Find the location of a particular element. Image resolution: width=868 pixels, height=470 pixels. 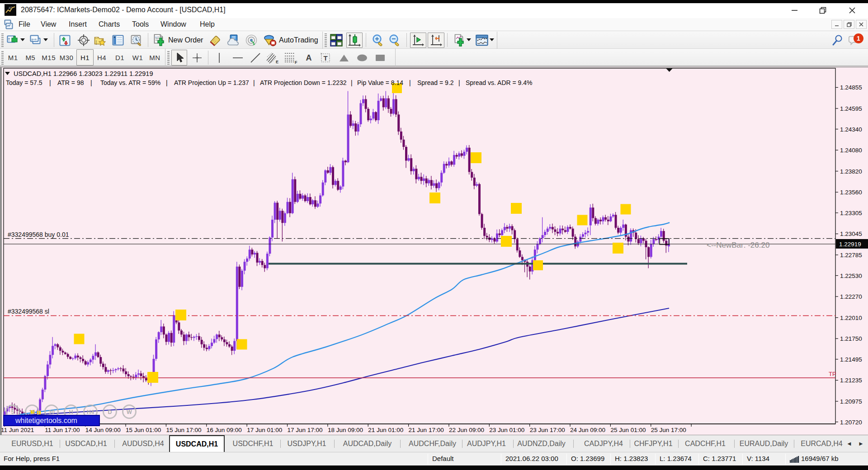

tabs-scroll-right-icon: ► is located at coordinates (861, 444).